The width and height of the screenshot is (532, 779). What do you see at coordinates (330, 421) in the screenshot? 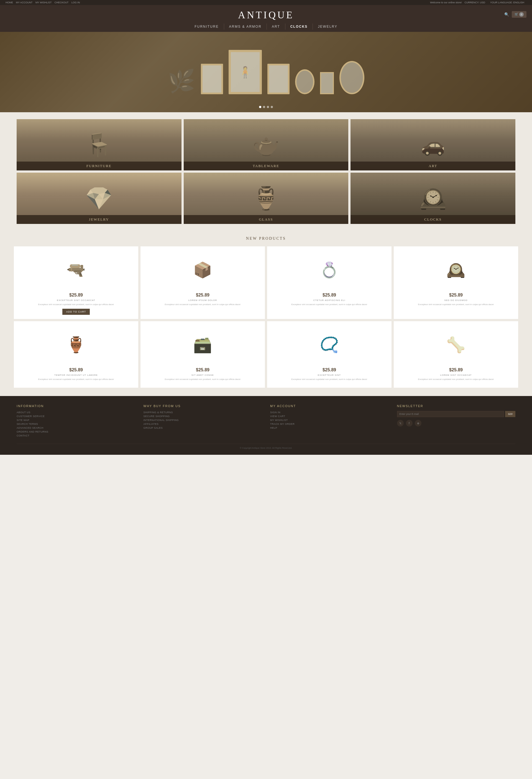
I see `footer-my-account: MY ACCOUNT SIGN IN VIEW CART MY WISHLIST…` at bounding box center [330, 421].